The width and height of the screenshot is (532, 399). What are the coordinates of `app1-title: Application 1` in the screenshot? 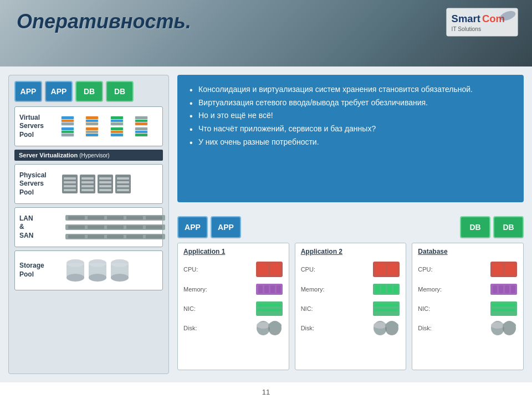 It's located at (233, 252).